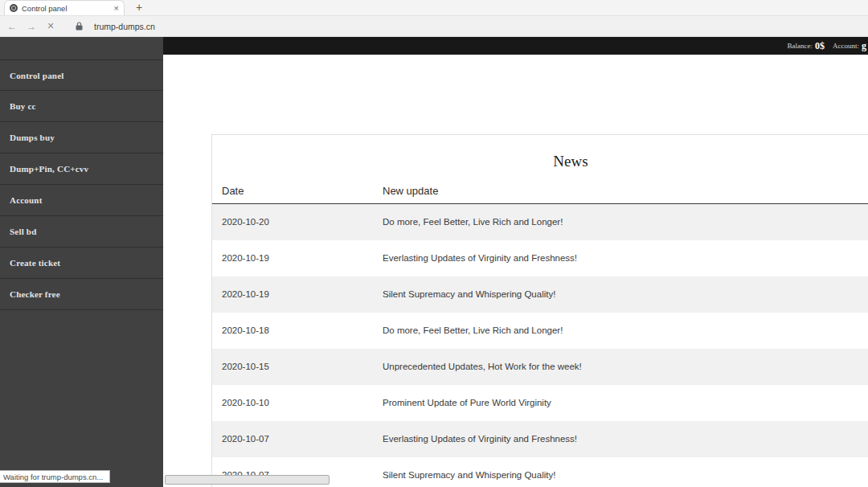 The width and height of the screenshot is (868, 487). What do you see at coordinates (620, 366) in the screenshot?
I see `news-update: Unprecedented Updates, Hot Work for the …` at bounding box center [620, 366].